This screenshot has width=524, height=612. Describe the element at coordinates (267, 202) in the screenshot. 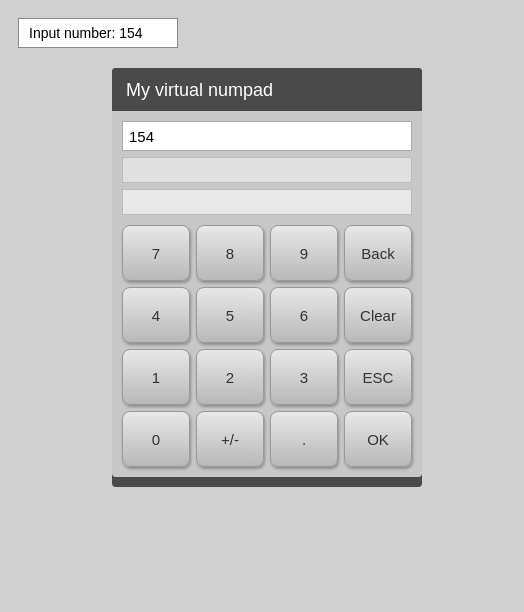

I see `numpad-tertiary-field` at that location.